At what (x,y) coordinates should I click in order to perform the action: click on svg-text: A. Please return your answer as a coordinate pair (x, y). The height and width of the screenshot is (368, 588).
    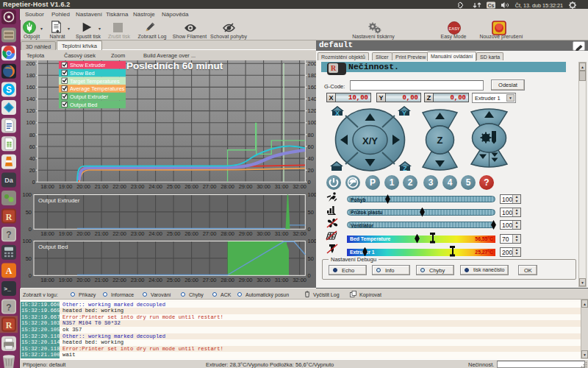
    Looking at the image, I should click on (9, 271).